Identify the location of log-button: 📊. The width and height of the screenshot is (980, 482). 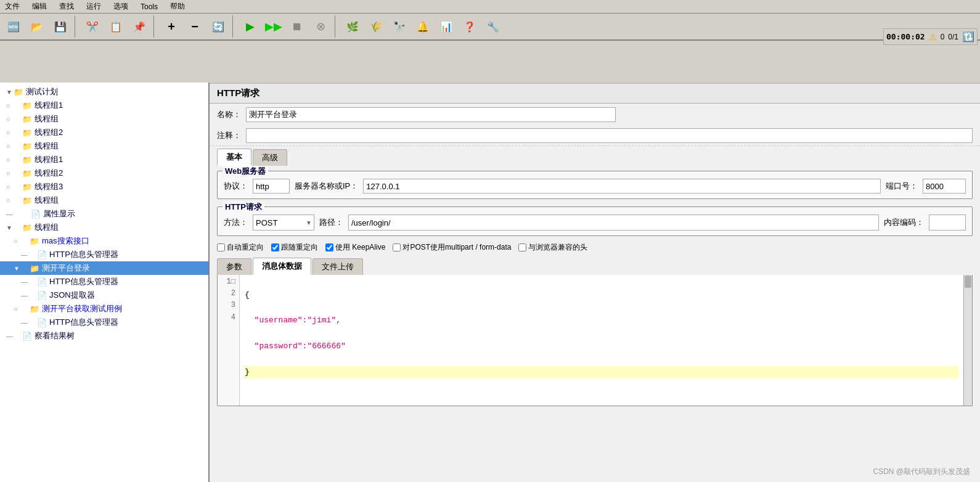
(446, 27).